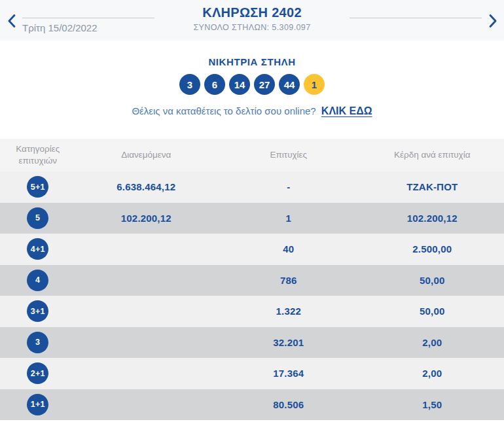  Describe the element at coordinates (252, 311) in the screenshot. I see `table-row: 3+11.32250,00` at that location.